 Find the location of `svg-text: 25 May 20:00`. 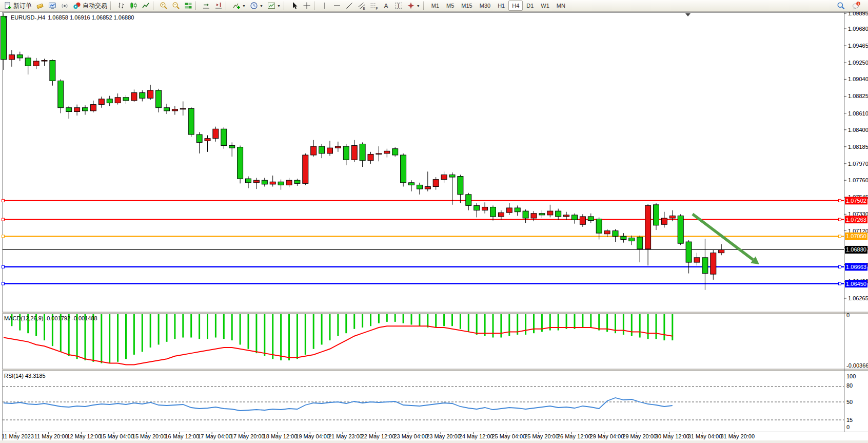

svg-text: 25 May 20:00 is located at coordinates (542, 436).